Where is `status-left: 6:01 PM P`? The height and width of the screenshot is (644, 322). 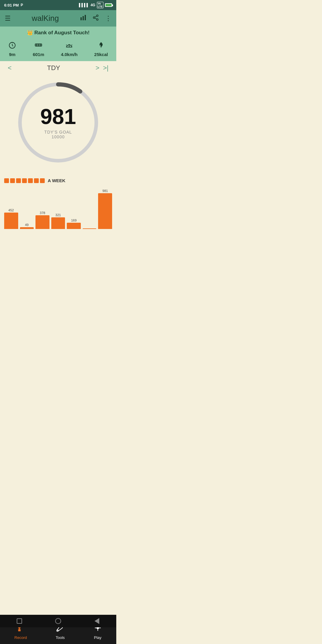 status-left: 6:01 PM P is located at coordinates (14, 5).